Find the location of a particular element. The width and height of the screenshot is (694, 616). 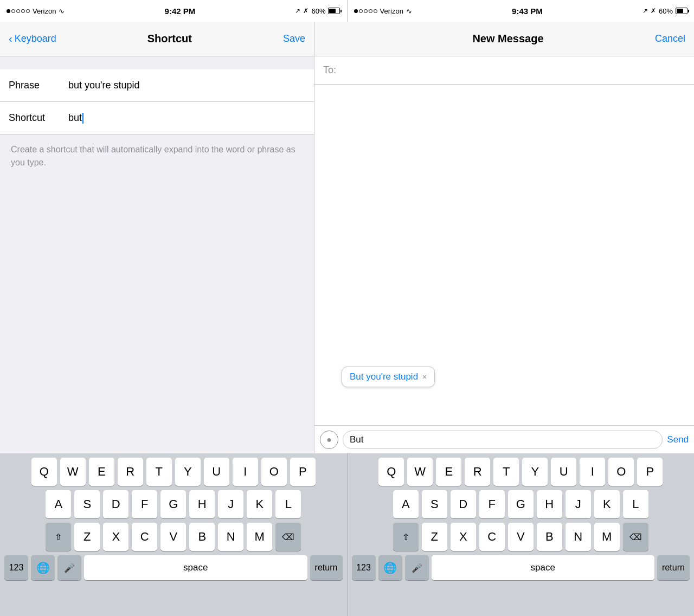

left-battery-pct: 60% is located at coordinates (318, 11).